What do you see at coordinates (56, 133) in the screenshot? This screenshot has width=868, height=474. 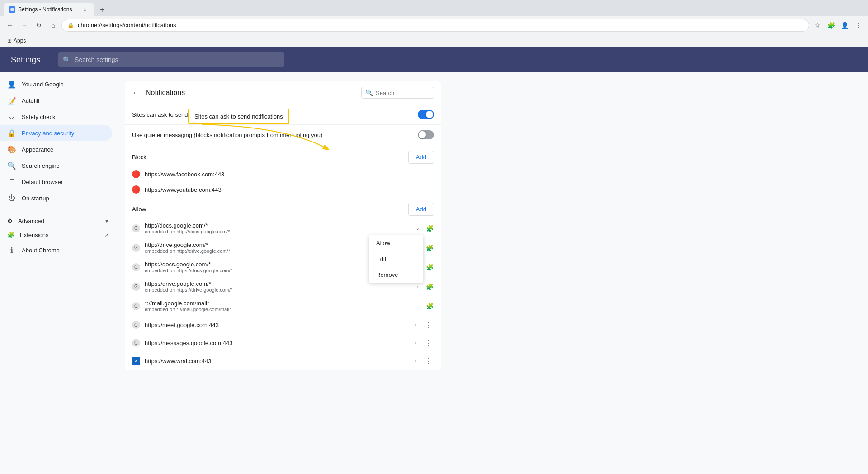 I see `sidebar-item-privacy-security: 🔒 Privacy and security` at bounding box center [56, 133].